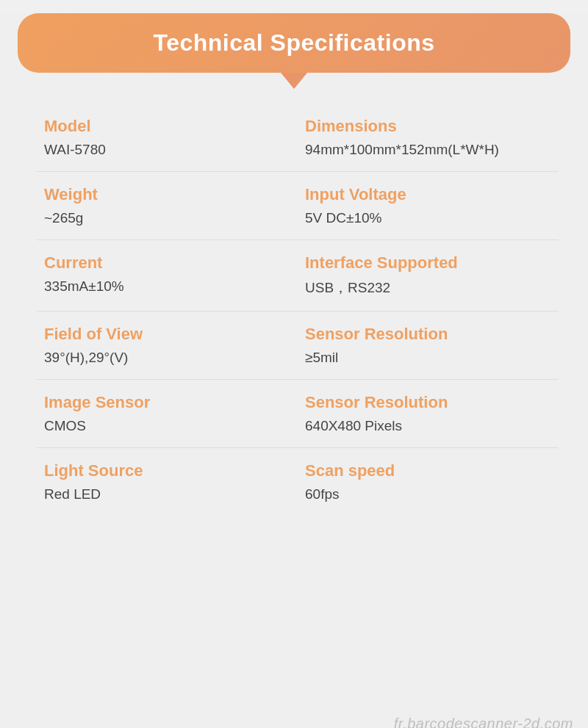 The image size is (588, 728). I want to click on spec-right-2: Interface SupportedUSB，RS232, so click(428, 275).